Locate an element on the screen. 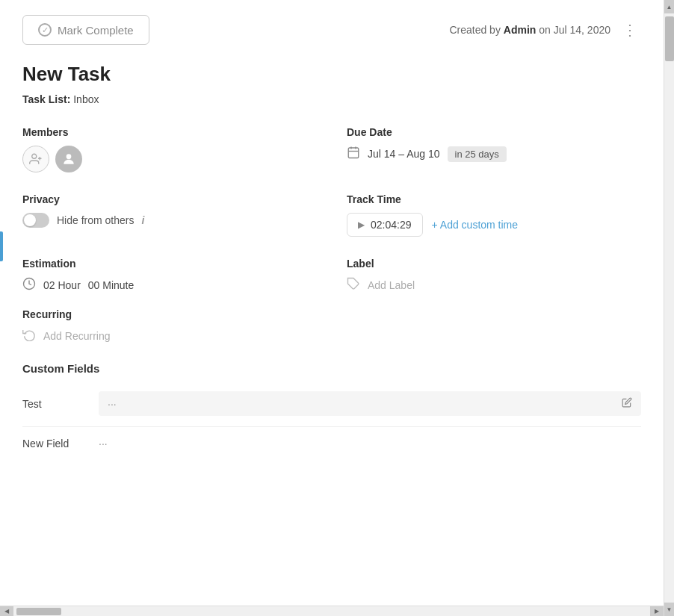 Image resolution: width=674 pixels, height=616 pixels. scroll-down-button: ▼ is located at coordinates (670, 609).